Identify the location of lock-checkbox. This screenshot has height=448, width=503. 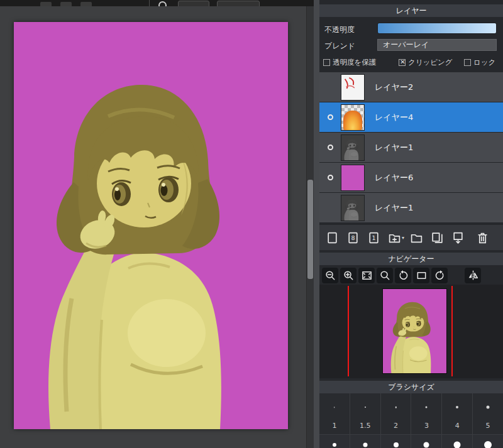
(468, 63).